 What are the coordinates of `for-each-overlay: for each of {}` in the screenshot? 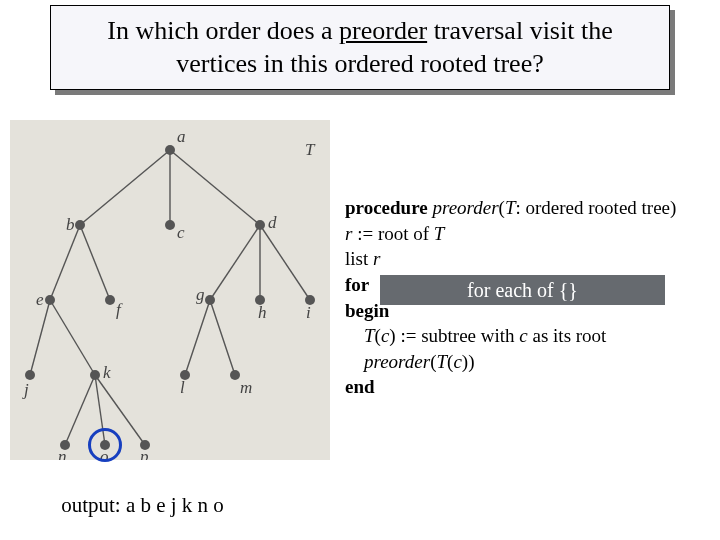 It's located at (522, 290).